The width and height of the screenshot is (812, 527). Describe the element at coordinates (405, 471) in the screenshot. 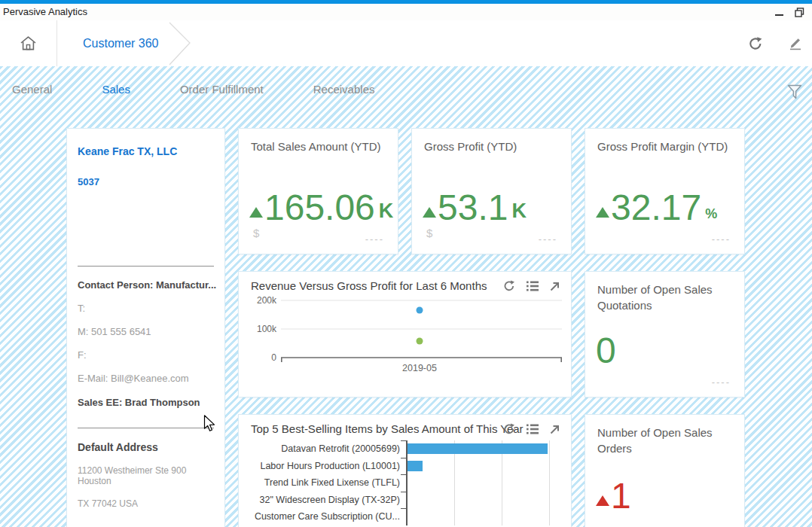

I see `top5-items-card: Top 5 Best-Selling Items by Sales Amount…` at that location.